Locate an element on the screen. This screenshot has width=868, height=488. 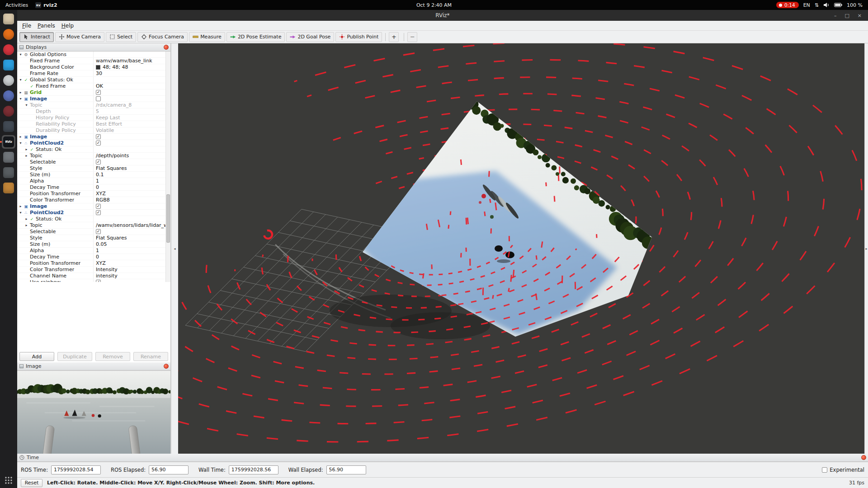
image-panel-header: Image is located at coordinates (94, 366).